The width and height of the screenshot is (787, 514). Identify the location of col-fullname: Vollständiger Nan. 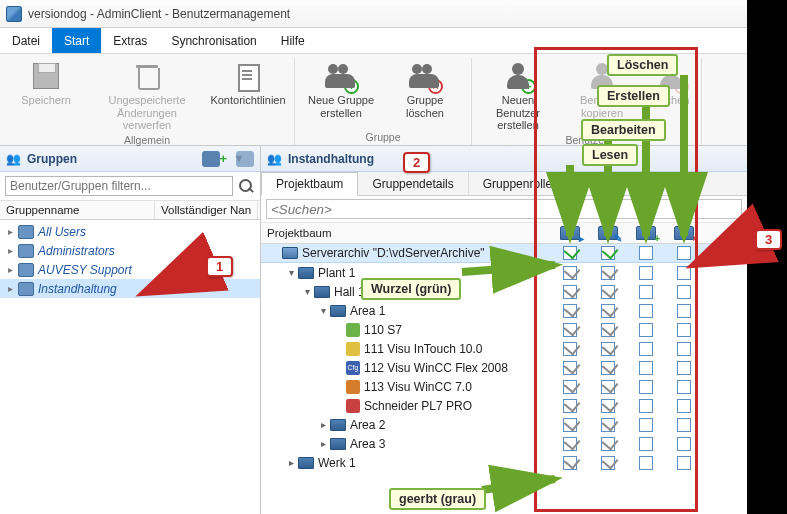
(206, 210).